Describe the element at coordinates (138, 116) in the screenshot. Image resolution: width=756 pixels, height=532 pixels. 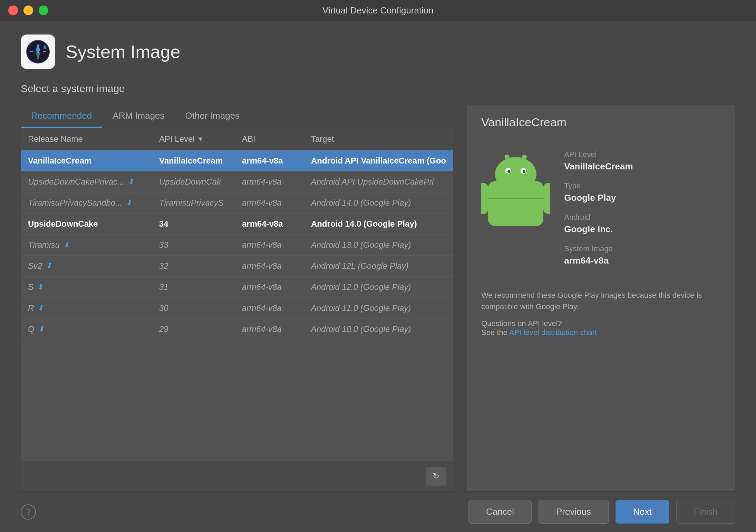
I see `tab-arm-images: ARM Images` at that location.